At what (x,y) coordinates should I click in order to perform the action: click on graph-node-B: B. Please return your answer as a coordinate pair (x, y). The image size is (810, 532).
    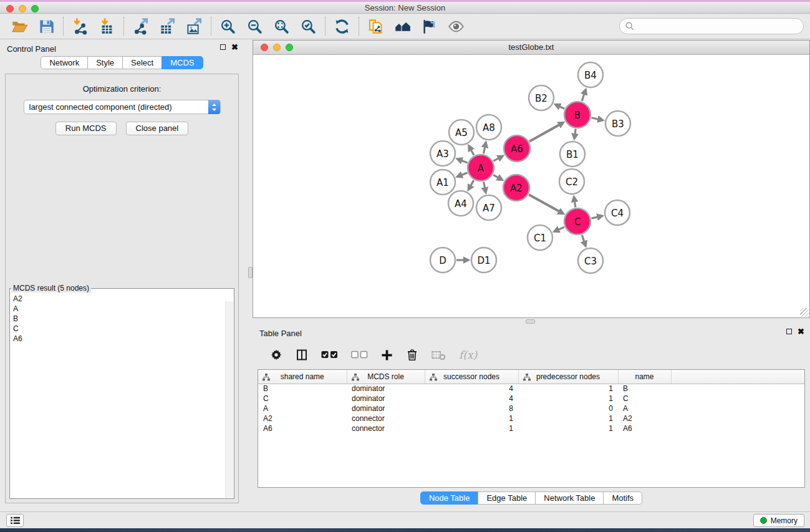
    Looking at the image, I should click on (577, 115).